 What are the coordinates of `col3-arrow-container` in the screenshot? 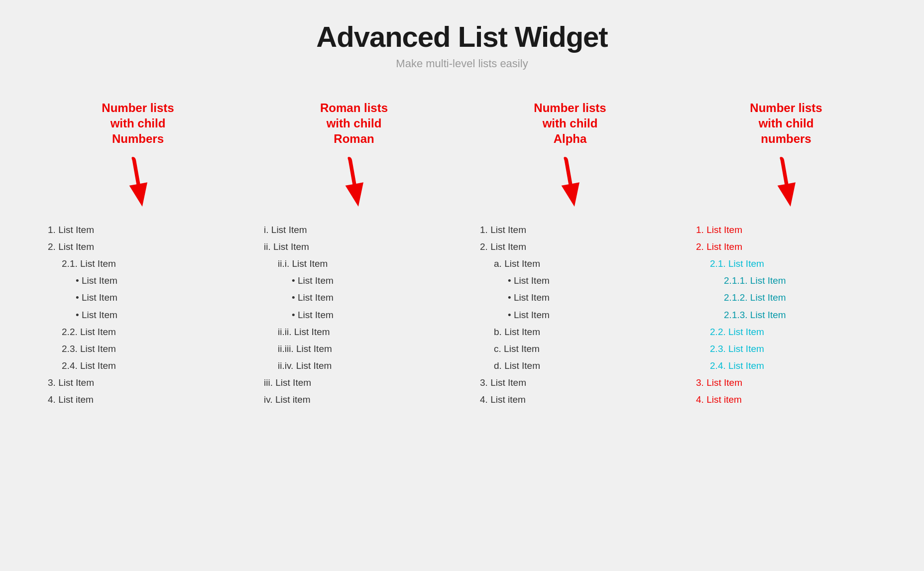 It's located at (570, 182).